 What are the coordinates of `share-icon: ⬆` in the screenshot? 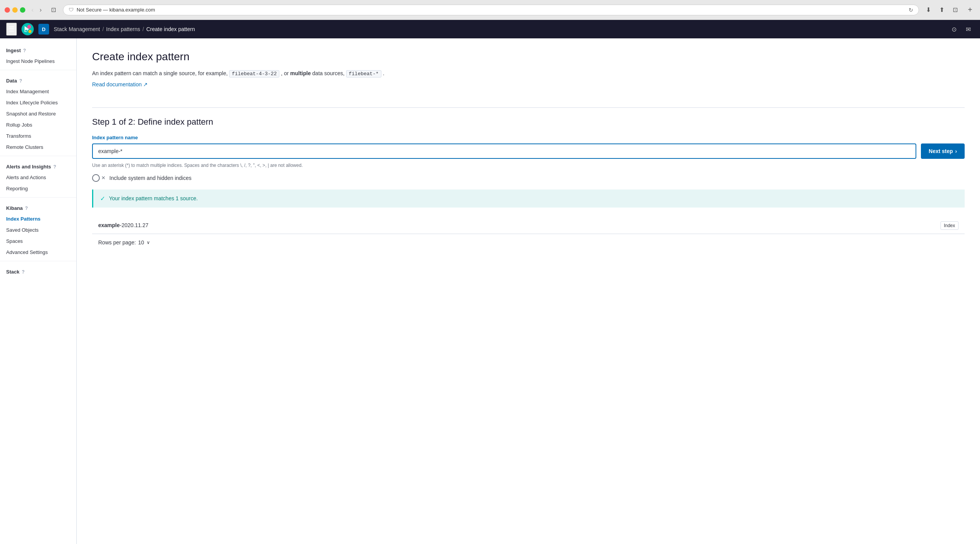 It's located at (942, 10).